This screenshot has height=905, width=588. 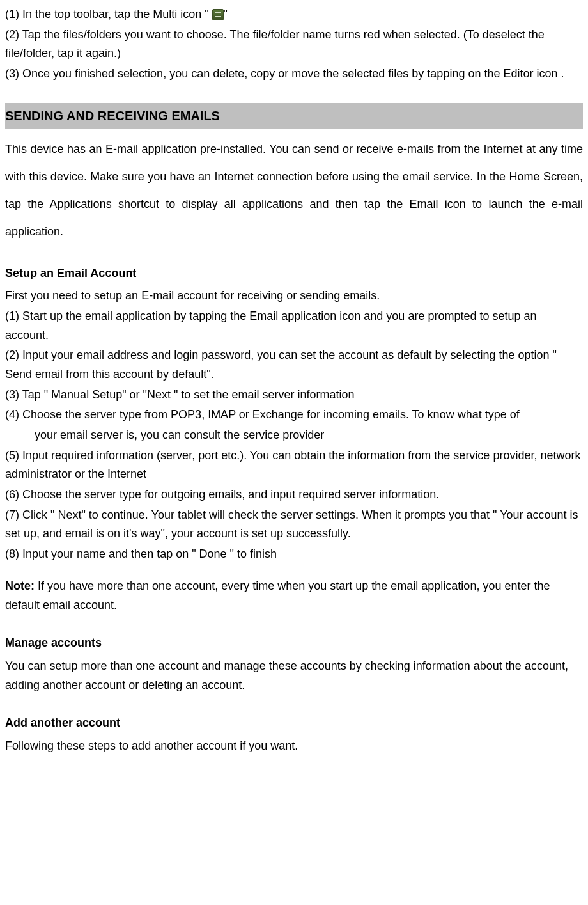 What do you see at coordinates (109, 14) in the screenshot?
I see `top-step-1-prefix: (1) In the top toolbar, tap the Multi ic…` at bounding box center [109, 14].